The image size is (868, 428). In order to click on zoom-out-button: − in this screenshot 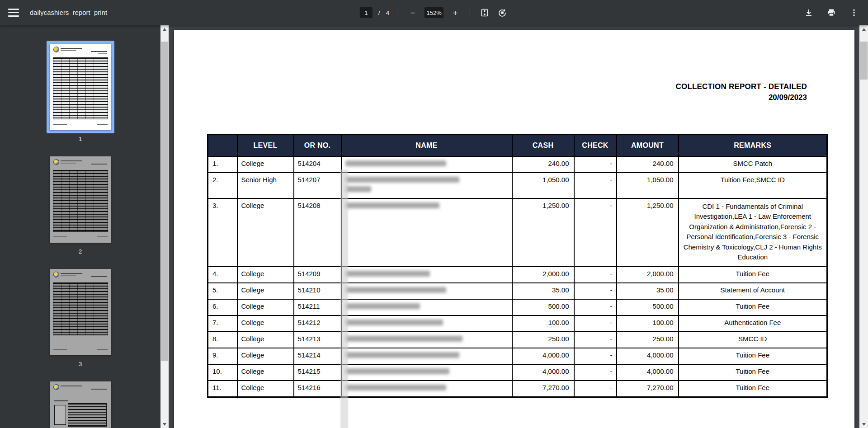, I will do `click(413, 13)`.